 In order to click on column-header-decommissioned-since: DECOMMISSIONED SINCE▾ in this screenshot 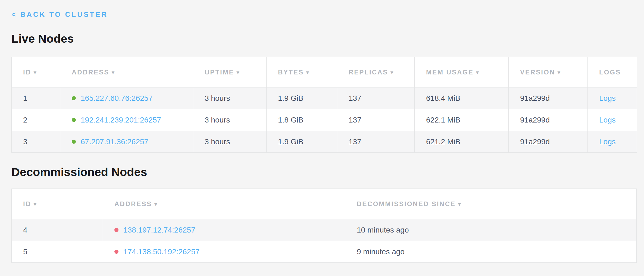, I will do `click(491, 204)`.